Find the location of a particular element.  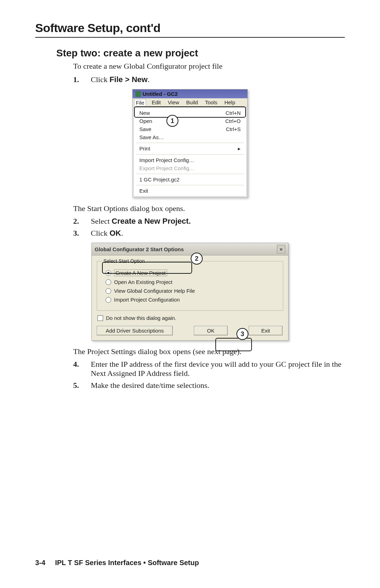

page-footer: 3-4 IPL T SF Series Interfaces • Softwar… is located at coordinates (117, 563).